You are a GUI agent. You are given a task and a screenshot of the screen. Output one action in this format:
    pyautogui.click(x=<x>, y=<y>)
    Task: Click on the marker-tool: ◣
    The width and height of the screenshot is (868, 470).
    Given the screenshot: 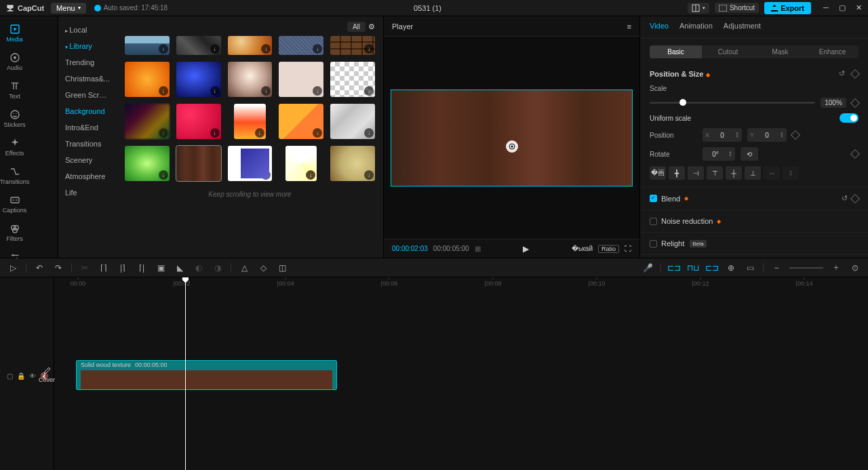 What is the action you would take?
    pyautogui.click(x=180, y=268)
    